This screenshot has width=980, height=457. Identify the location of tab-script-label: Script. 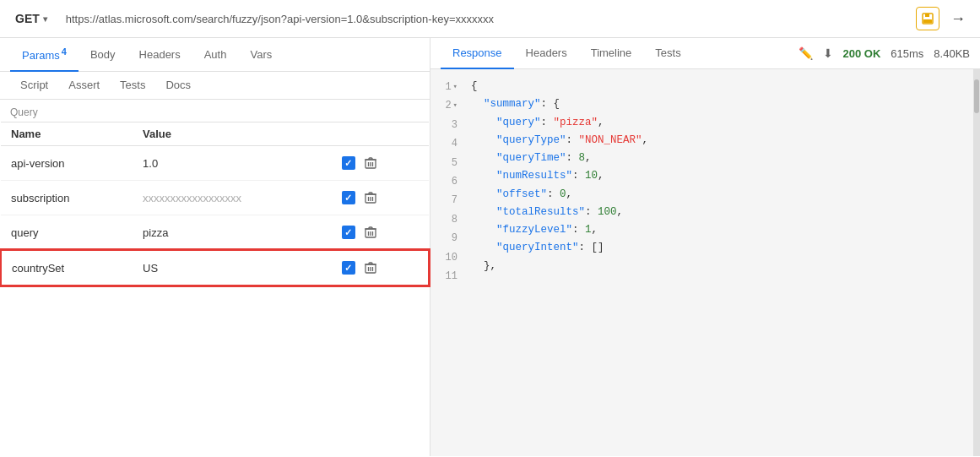
(34, 84).